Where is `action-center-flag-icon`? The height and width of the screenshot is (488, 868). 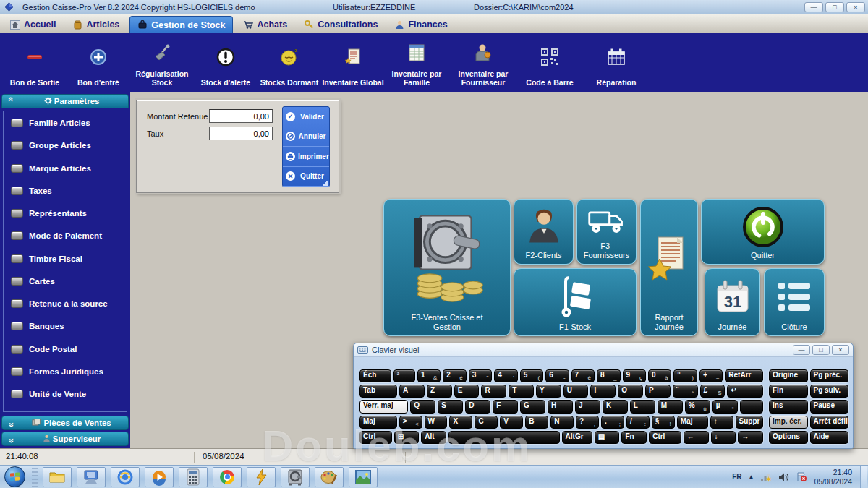 action-center-flag-icon is located at coordinates (801, 477).